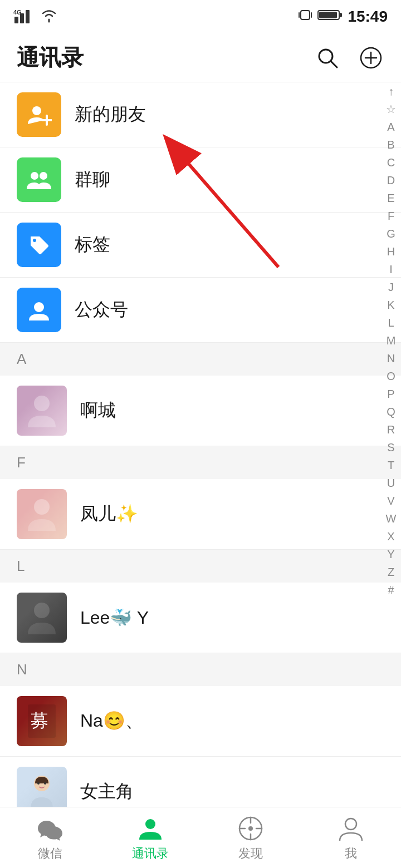 The image size is (401, 868). What do you see at coordinates (40, 721) in the screenshot?
I see `svg-text: 募` at bounding box center [40, 721].